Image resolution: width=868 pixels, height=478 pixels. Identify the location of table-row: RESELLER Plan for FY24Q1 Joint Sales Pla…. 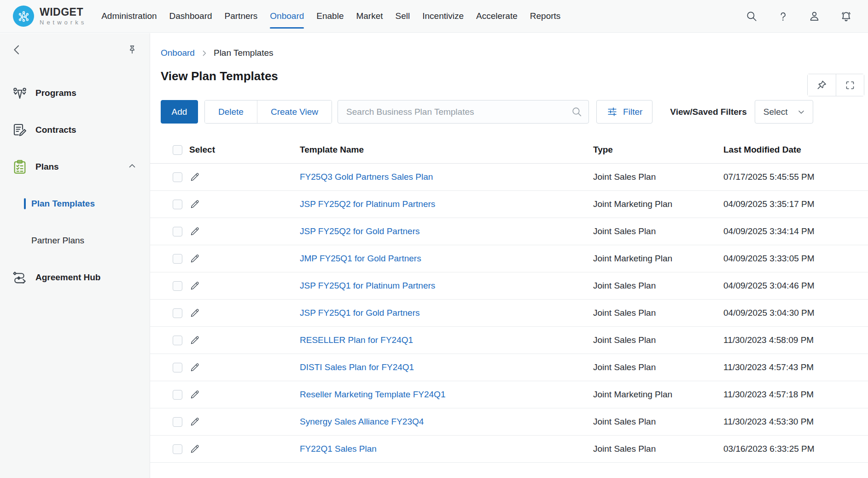
(509, 340).